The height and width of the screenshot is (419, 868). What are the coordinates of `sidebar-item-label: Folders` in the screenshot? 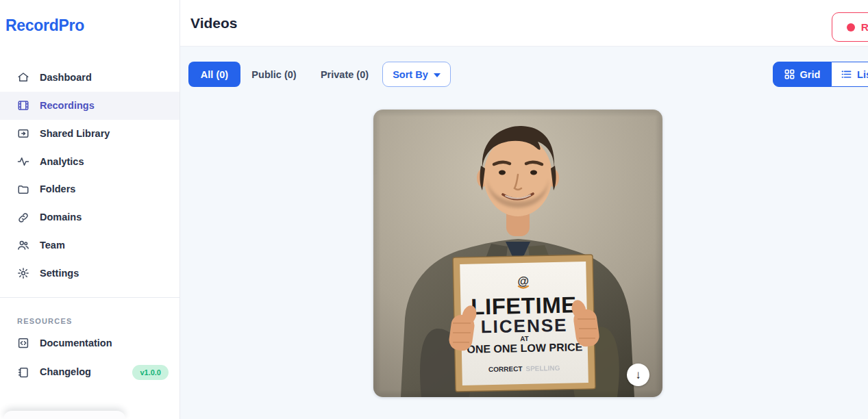 It's located at (58, 189).